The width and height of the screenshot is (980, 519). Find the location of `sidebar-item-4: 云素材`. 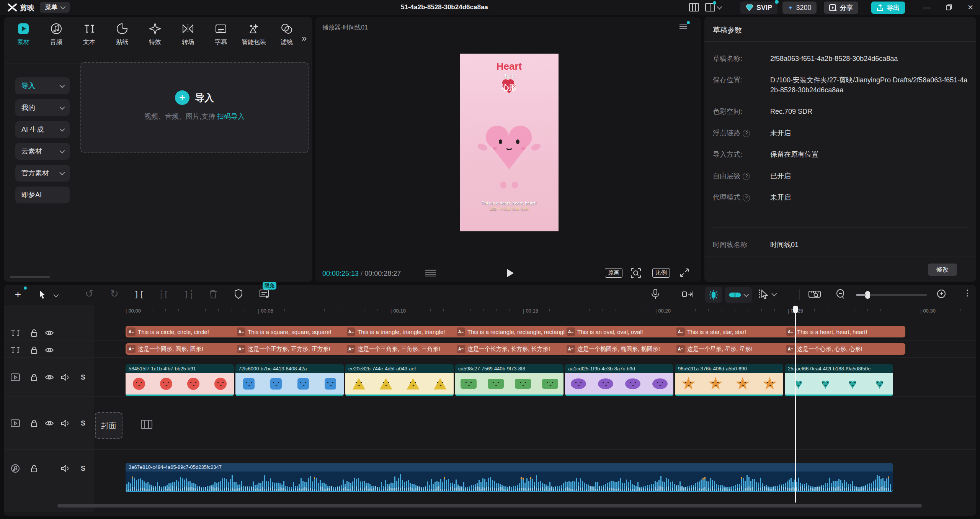

sidebar-item-4: 云素材 is located at coordinates (42, 151).